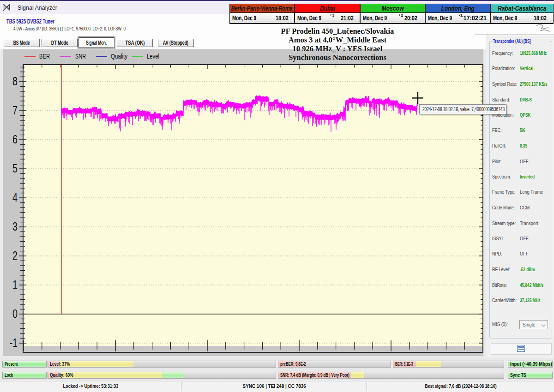 This screenshot has height=392, width=554. I want to click on svg-text: 6, so click(15, 139).